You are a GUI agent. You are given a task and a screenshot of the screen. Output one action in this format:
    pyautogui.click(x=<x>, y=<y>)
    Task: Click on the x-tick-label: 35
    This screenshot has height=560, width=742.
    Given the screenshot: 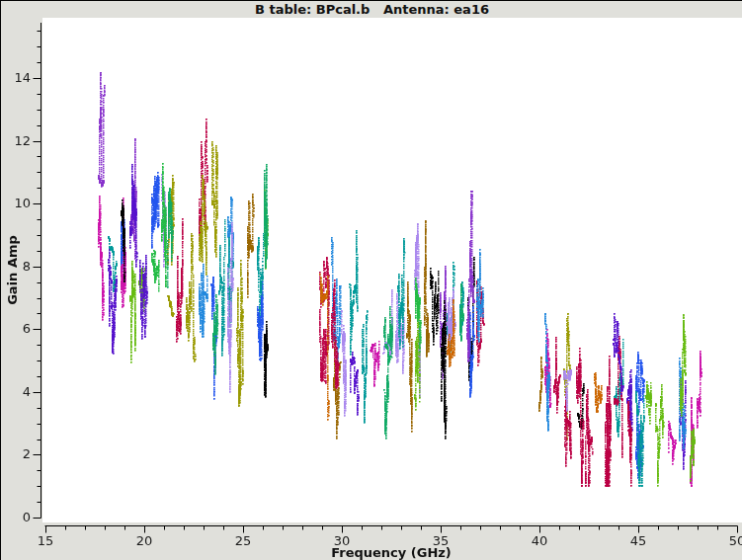 What is the action you would take?
    pyautogui.click(x=441, y=541)
    